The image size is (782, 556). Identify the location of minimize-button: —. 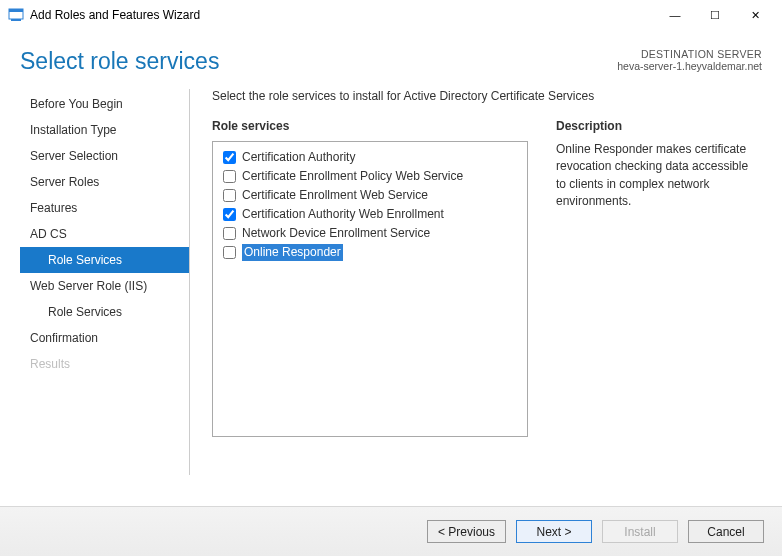
(675, 16).